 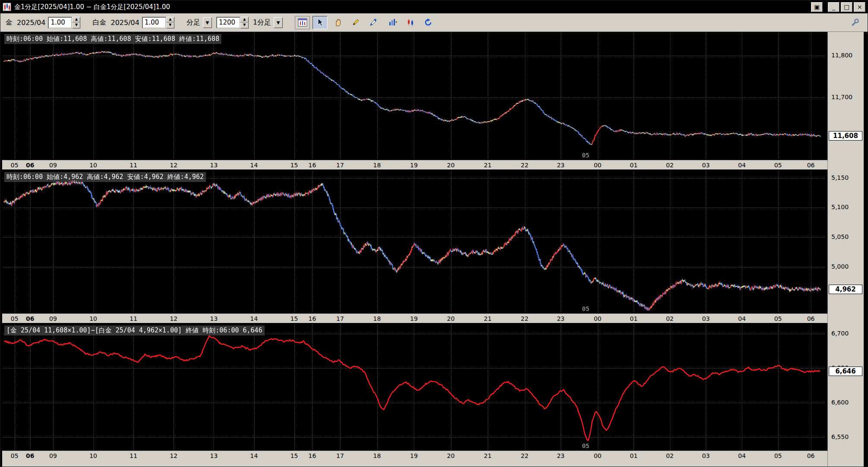 What do you see at coordinates (706, 456) in the screenshot?
I see `time-tick-label: 03` at bounding box center [706, 456].